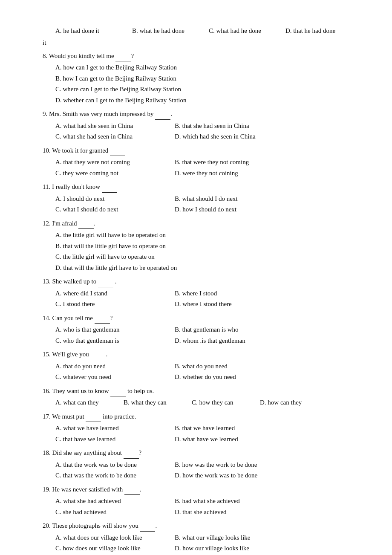  Describe the element at coordinates (211, 162) in the screenshot. I see `q10-row1: A. that they were not coming B. that wer…` at that location.